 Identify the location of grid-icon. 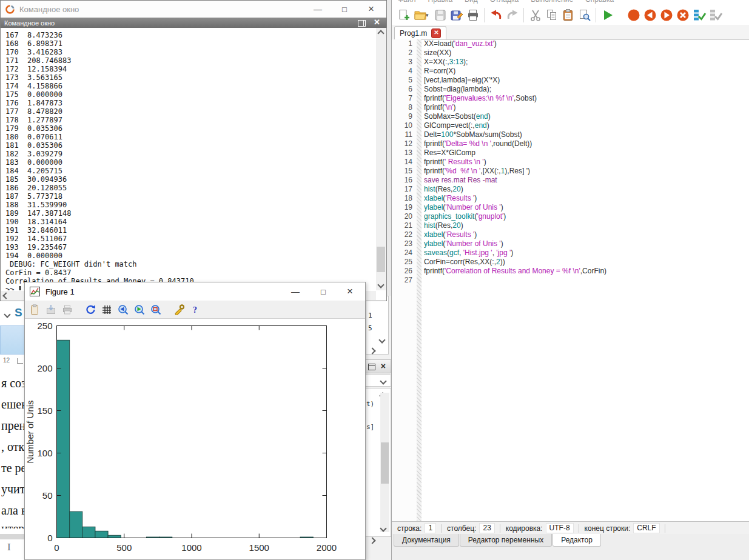
(107, 310).